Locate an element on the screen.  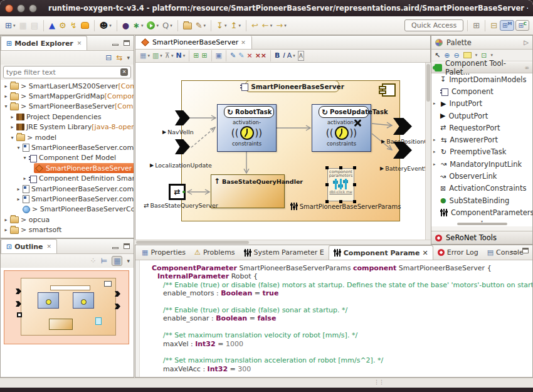
select-cursor-icon: ↖ is located at coordinates (438, 55).